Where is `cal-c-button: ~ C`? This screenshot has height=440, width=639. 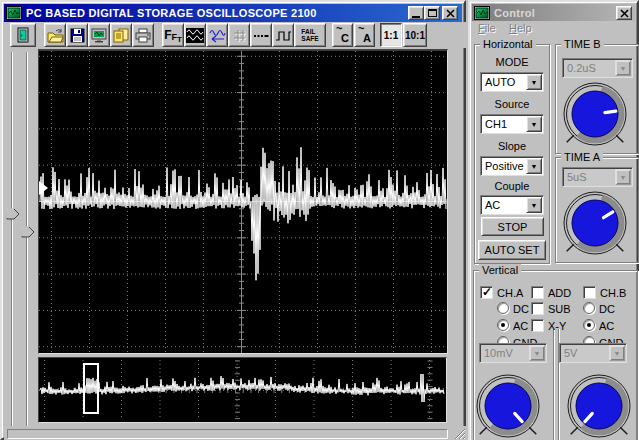 cal-c-button: ~ C is located at coordinates (342, 35).